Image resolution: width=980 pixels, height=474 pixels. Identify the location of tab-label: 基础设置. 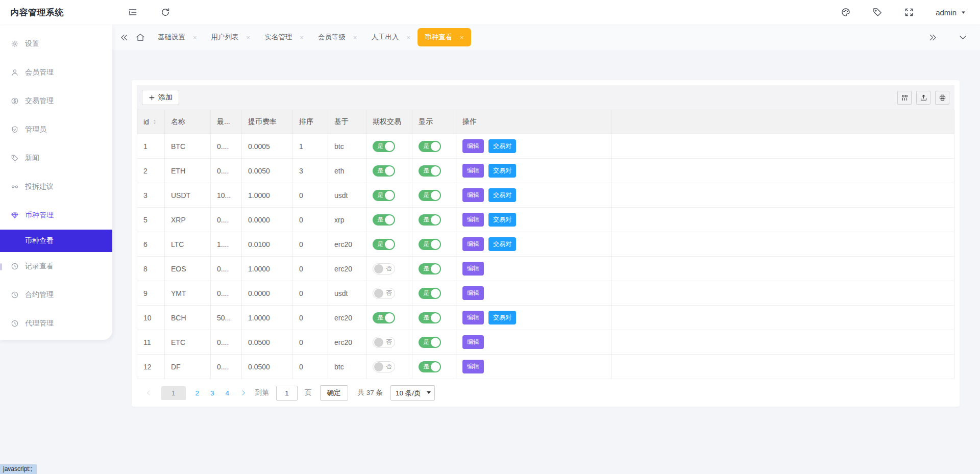
(172, 37).